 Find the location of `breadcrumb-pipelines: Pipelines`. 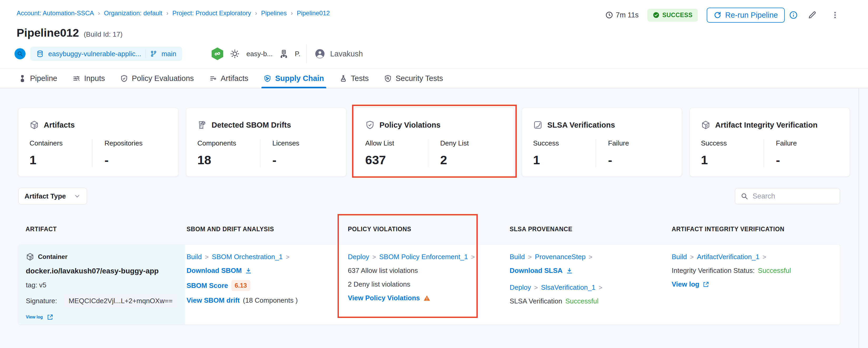

breadcrumb-pipelines: Pipelines is located at coordinates (274, 13).